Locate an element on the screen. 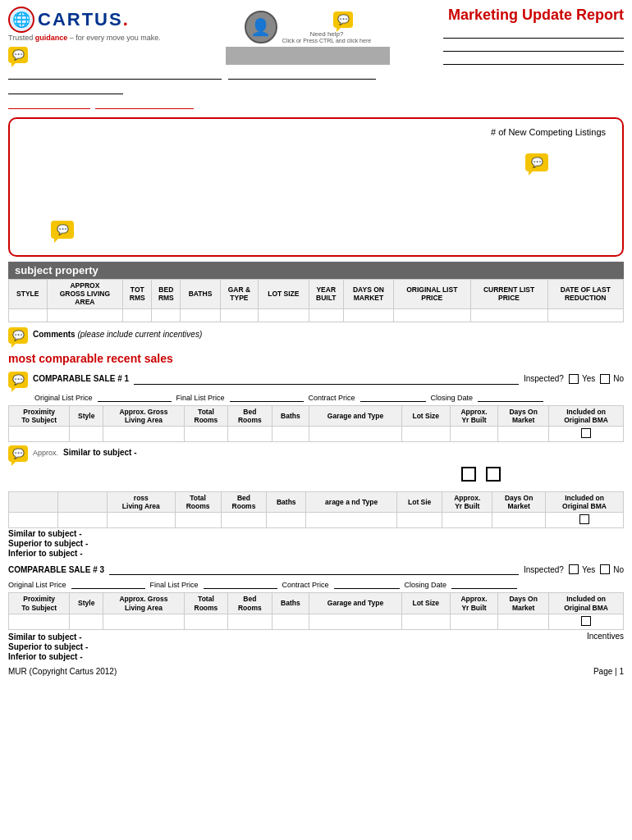 The height and width of the screenshot is (840, 632). cell-baths is located at coordinates (200, 315).